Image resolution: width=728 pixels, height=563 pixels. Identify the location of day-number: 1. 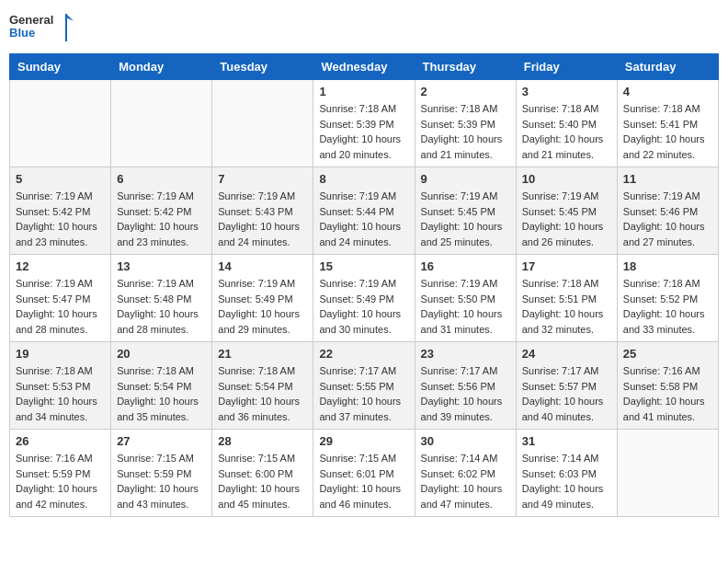
(364, 92).